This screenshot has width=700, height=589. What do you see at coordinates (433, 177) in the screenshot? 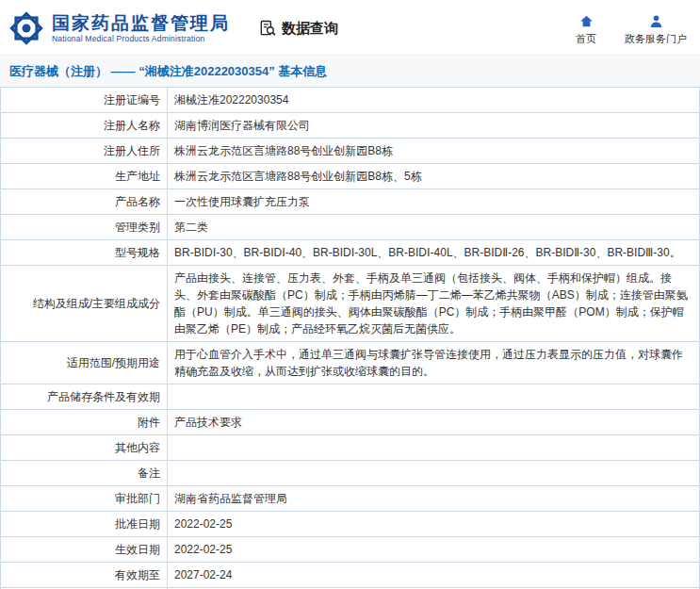
I see `row-value: 株洲云龙示范区言塘路88号创业创新园B8栋、5栋` at bounding box center [433, 177].